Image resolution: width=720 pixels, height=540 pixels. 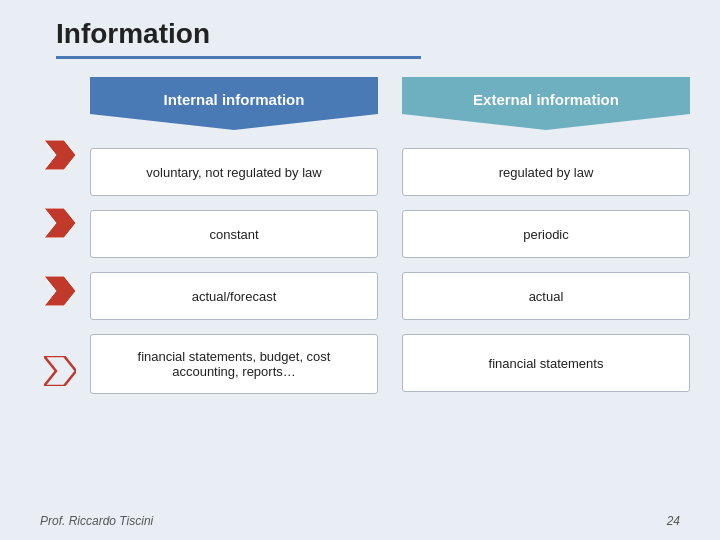 What do you see at coordinates (546, 104) in the screenshot?
I see `external-header: External information` at bounding box center [546, 104].